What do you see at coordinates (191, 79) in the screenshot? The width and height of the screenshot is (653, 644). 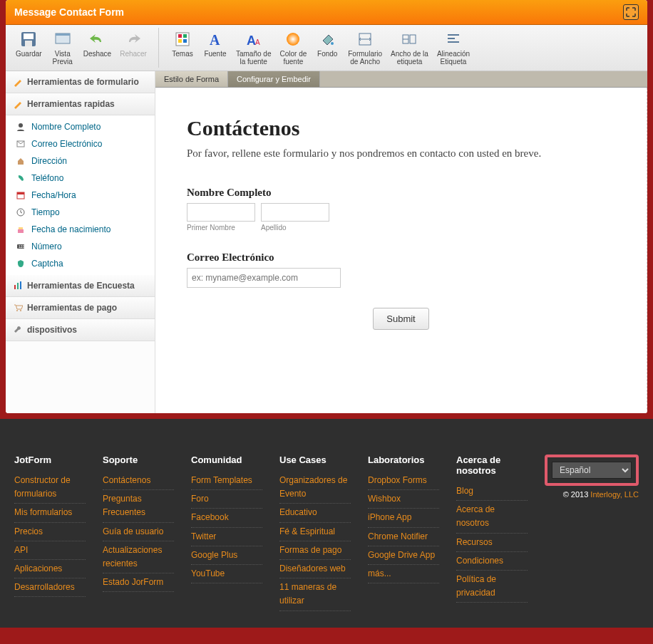 I see `tab-label: Estilo de Forma` at bounding box center [191, 79].